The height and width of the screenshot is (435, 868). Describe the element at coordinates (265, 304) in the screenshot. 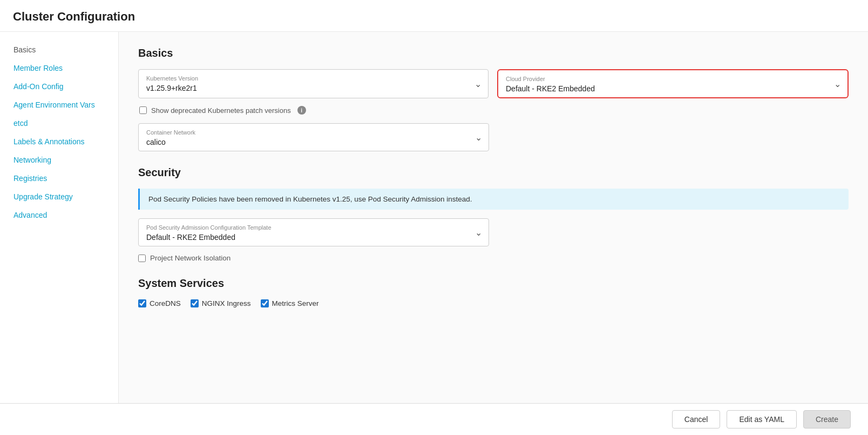

I see `metrics-server-checkbox` at that location.